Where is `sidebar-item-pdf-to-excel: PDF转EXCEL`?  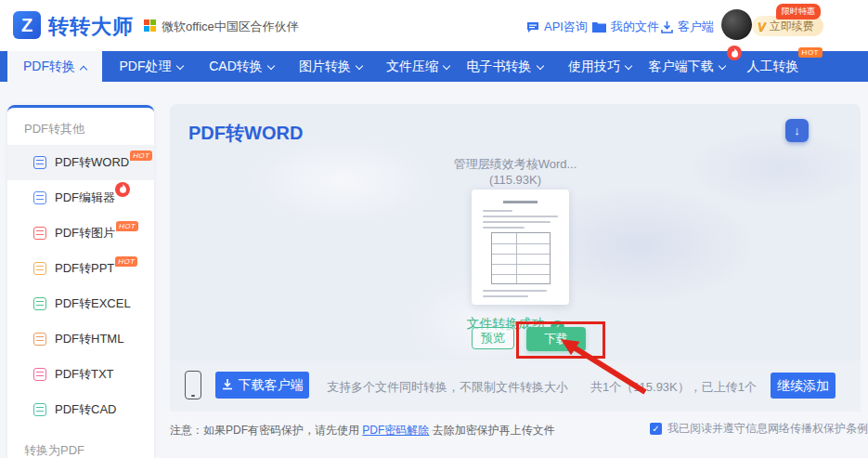
sidebar-item-pdf-to-excel: PDF转EXCEL is located at coordinates (81, 304).